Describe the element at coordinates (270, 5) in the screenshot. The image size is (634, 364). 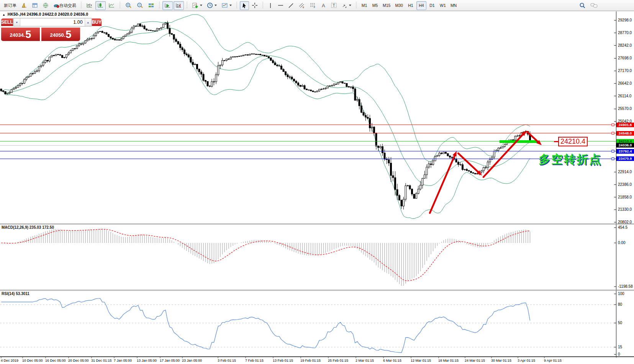
I see `vertical-line-tool-button` at that location.